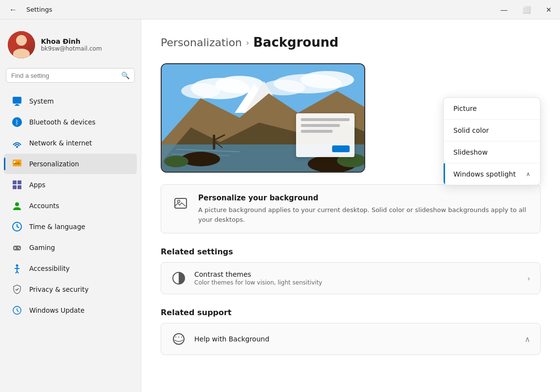 The height and width of the screenshot is (392, 560). What do you see at coordinates (70, 289) in the screenshot?
I see `sidebar-item-privacy: Privacy & security` at bounding box center [70, 289].